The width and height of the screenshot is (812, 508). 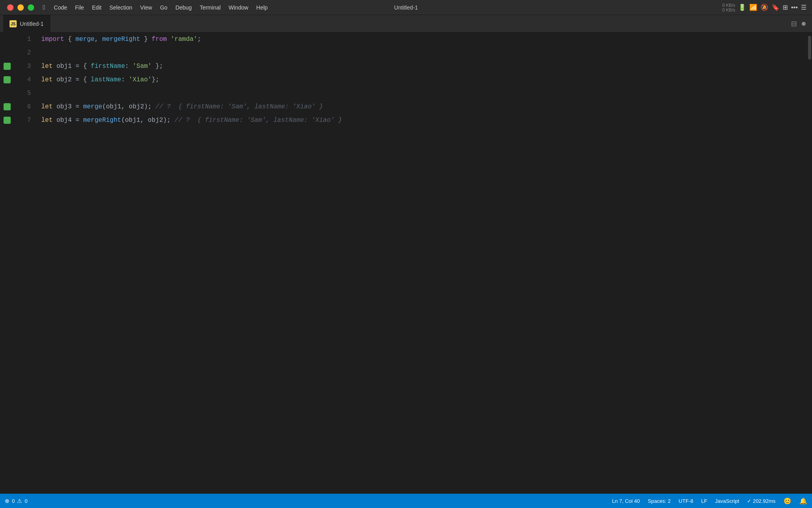 What do you see at coordinates (184, 39) in the screenshot?
I see `token-ramda: 'ramda'` at bounding box center [184, 39].